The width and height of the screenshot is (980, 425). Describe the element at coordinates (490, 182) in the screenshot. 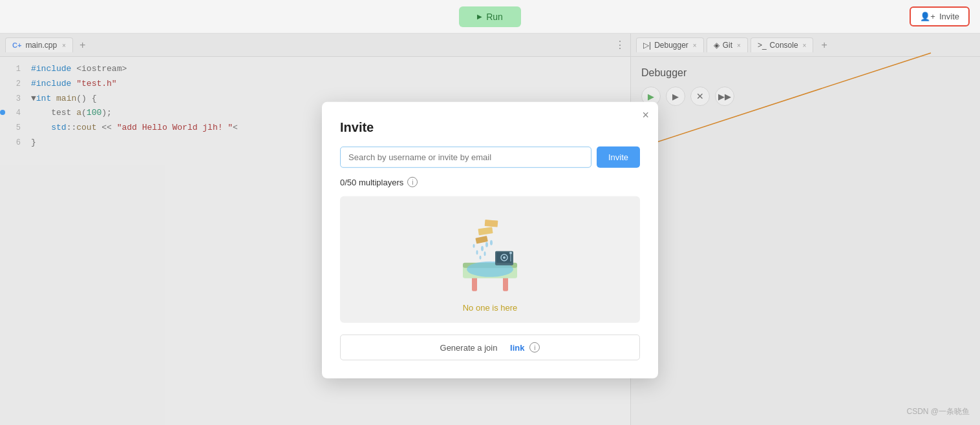

I see `multiplayer-row: 0/50 multiplayers i` at that location.